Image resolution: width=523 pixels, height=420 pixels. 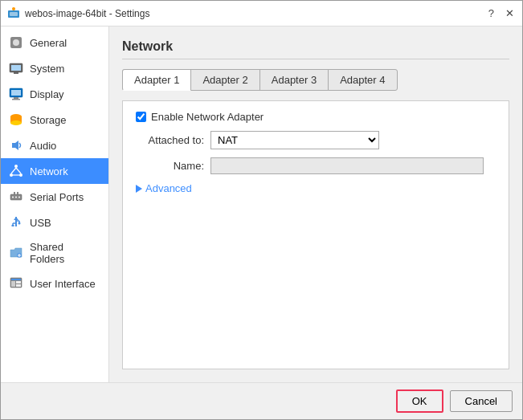 I want to click on advanced-expand-icon, so click(x=139, y=189).